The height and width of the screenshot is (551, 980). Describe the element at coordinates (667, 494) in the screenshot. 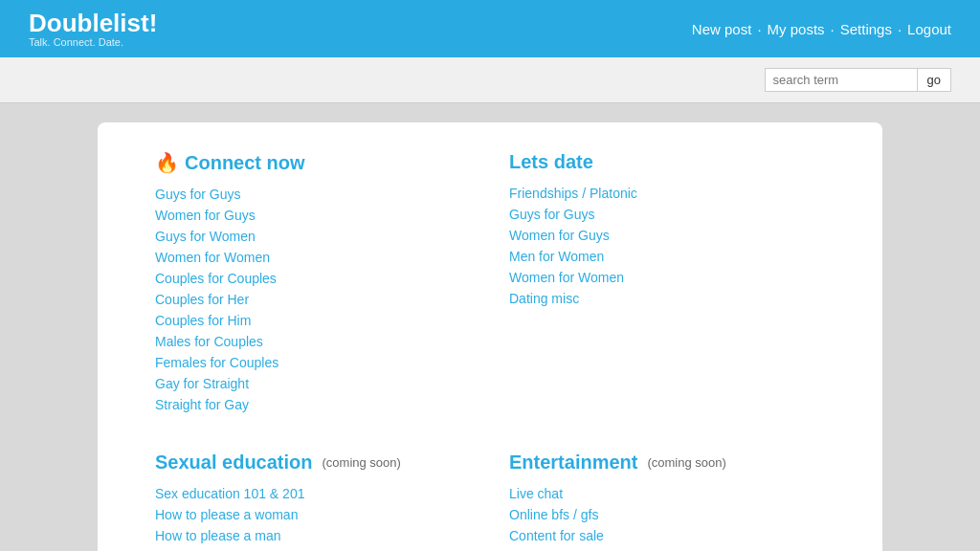

I see `list-item: Live chat` at that location.